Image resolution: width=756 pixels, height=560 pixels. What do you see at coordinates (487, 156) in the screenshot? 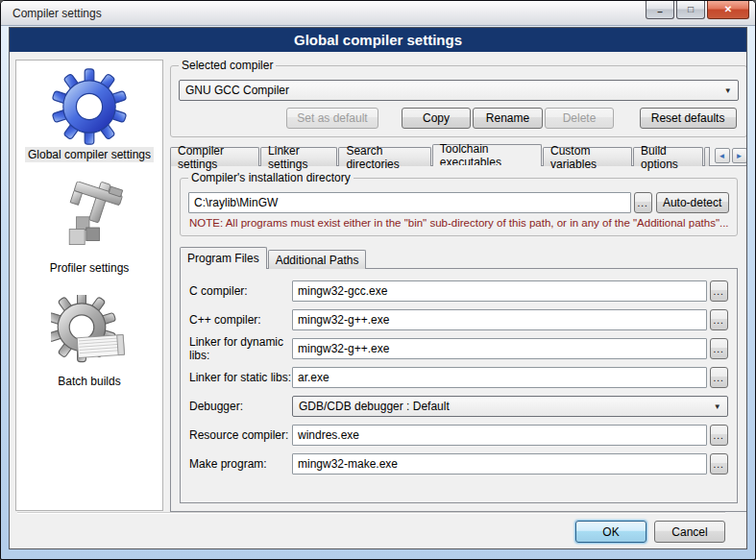
I see `tab-toolchain-executables: Toolchain executables` at bounding box center [487, 156].